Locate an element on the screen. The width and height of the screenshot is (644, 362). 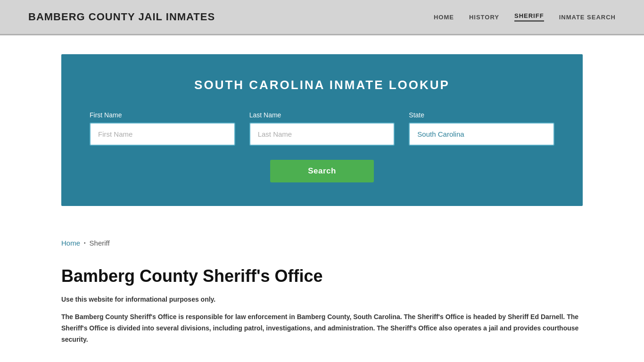
breadcrumb-home-link: Home is located at coordinates (71, 243).